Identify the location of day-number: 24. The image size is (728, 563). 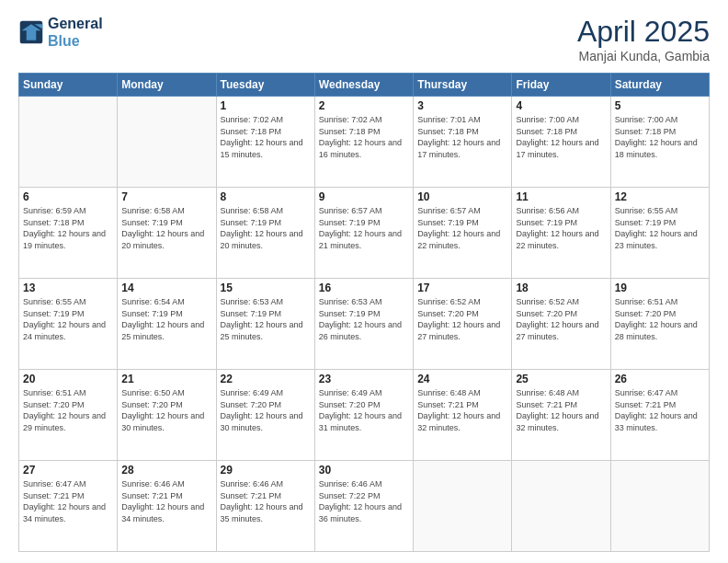
(462, 379).